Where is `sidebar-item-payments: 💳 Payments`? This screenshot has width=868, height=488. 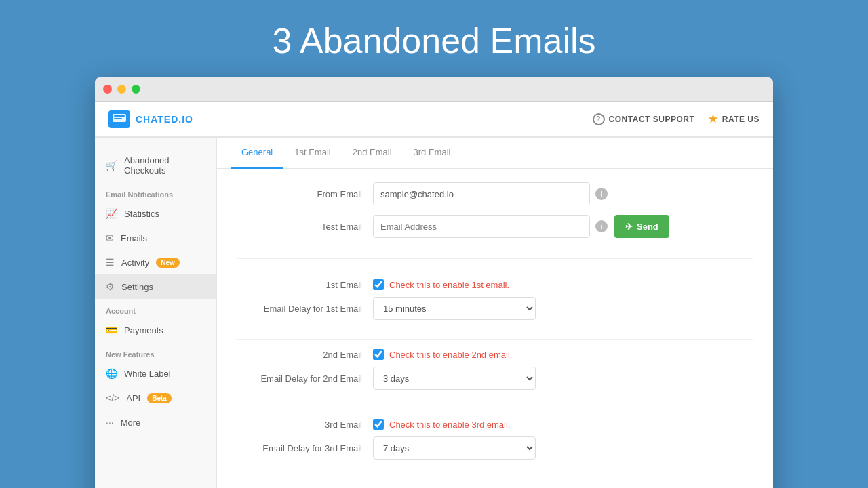 sidebar-item-payments: 💳 Payments is located at coordinates (156, 330).